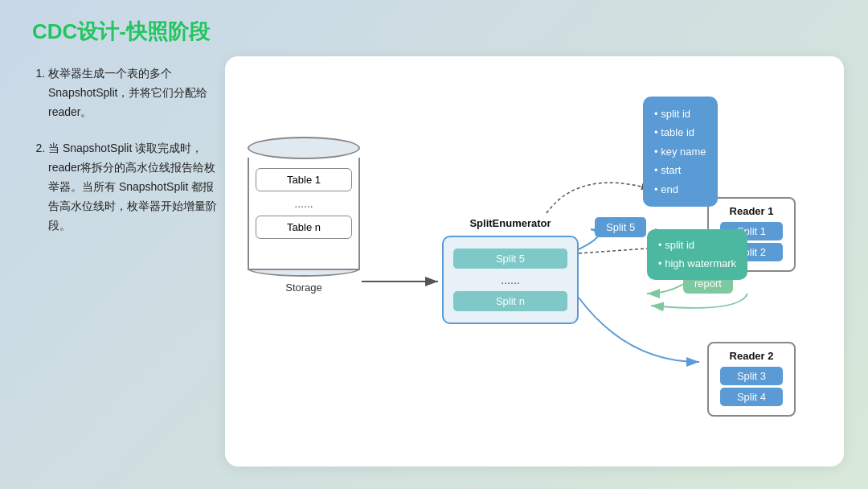  What do you see at coordinates (620, 227) in the screenshot?
I see `split5-standalone: Split 5` at bounding box center [620, 227].